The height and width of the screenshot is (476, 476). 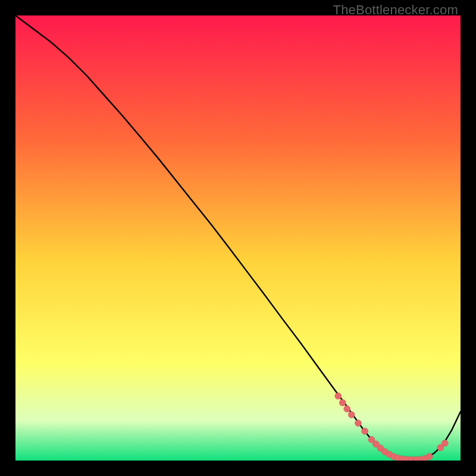 I want to click on watermark-text: TheBottlenecker.com, so click(x=396, y=10).